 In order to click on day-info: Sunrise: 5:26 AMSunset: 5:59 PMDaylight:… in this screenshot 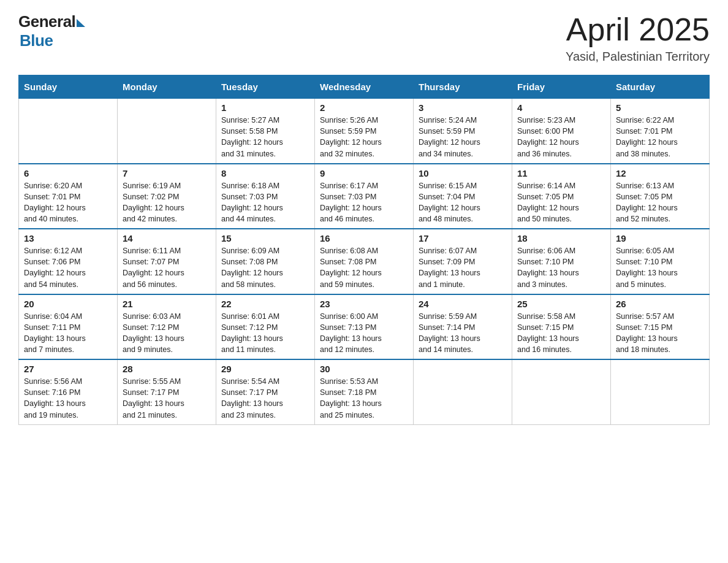, I will do `click(364, 137)`.